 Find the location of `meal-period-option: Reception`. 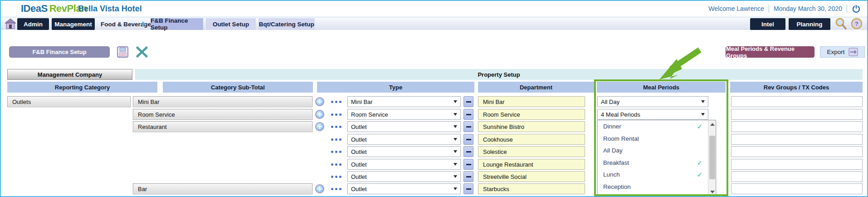

meal-period-option: Reception is located at coordinates (653, 187).